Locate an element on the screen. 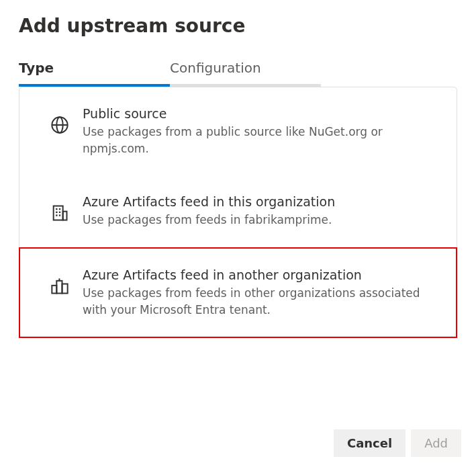 This screenshot has width=476, height=465. city-icon is located at coordinates (60, 286).